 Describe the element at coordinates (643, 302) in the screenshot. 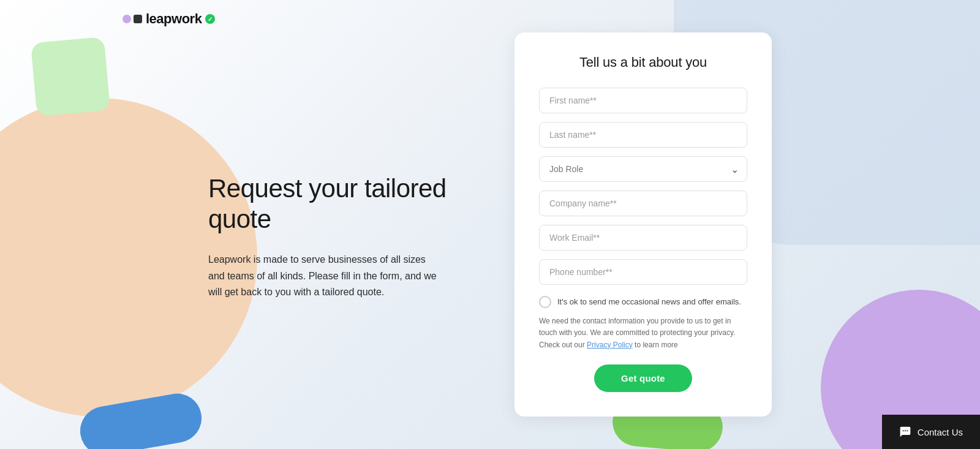

I see `newsletter-checkbox-row: It's ok to send me occasional news and o…` at that location.